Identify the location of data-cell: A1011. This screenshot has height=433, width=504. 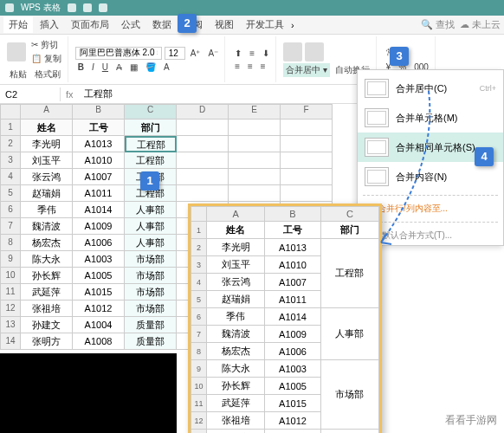
(99, 194).